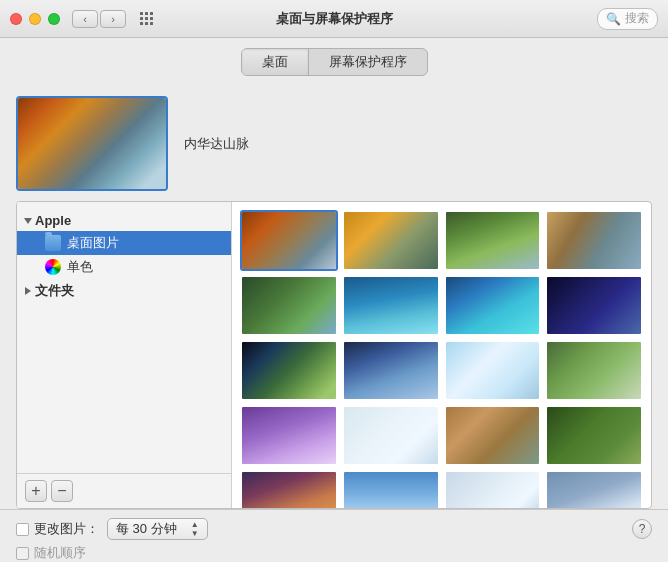  What do you see at coordinates (124, 243) in the screenshot?
I see `sidebar-item-desktop-pictures: 桌面图片` at bounding box center [124, 243].